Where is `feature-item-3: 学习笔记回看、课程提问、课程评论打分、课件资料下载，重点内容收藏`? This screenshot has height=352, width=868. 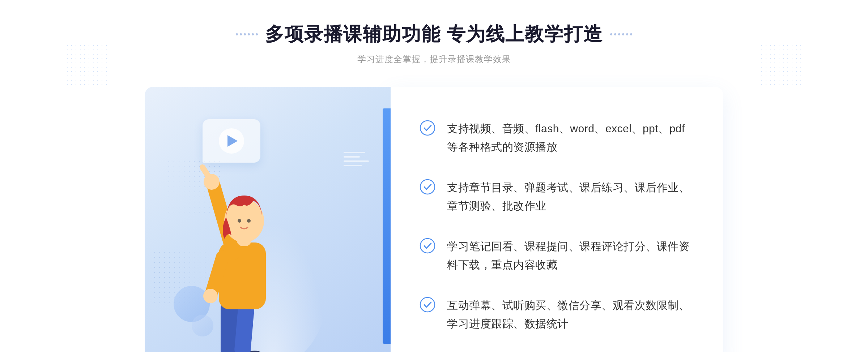
feature-item-3: 学习笔记回看、课程提问、课程评论打分、课件资料下载，重点内容收藏 is located at coordinates (557, 256).